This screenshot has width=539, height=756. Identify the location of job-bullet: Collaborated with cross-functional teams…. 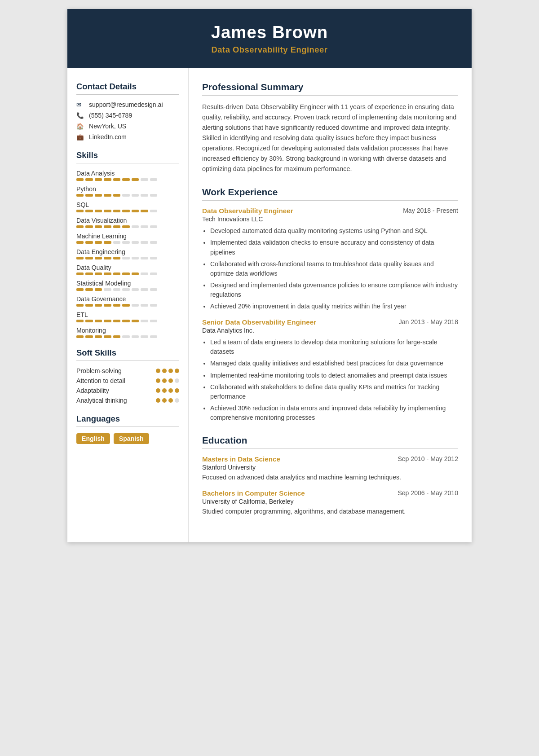
(334, 269).